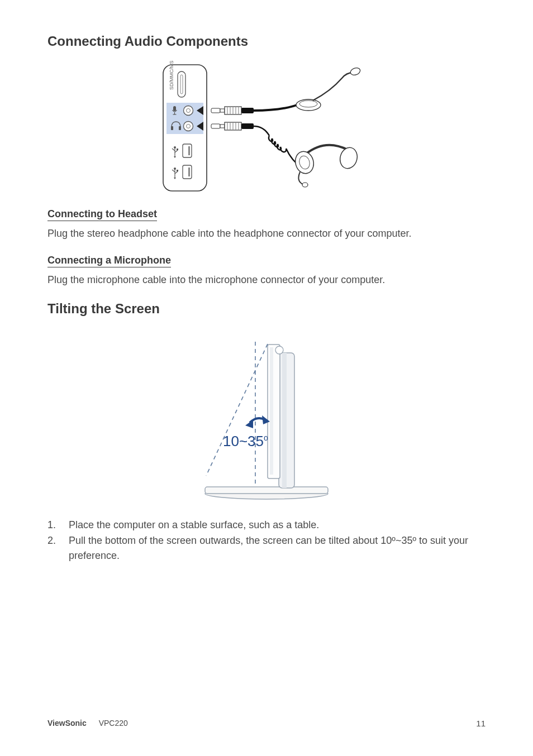 The image size is (533, 756). What do you see at coordinates (266, 724) in the screenshot?
I see `page-footer: ViewSonic VPC220 11` at bounding box center [266, 724].